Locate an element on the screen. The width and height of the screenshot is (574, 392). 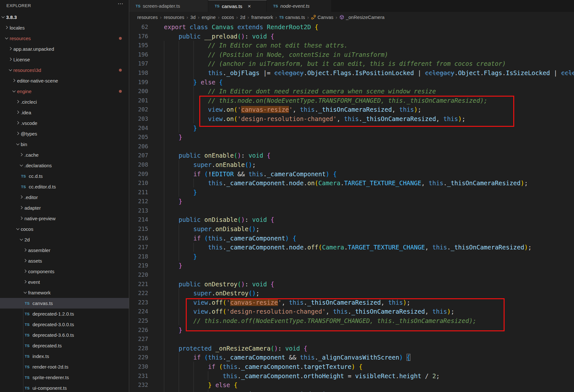
code-line-228: 228 protected _onResizeCamera(): void { is located at coordinates (352, 349).